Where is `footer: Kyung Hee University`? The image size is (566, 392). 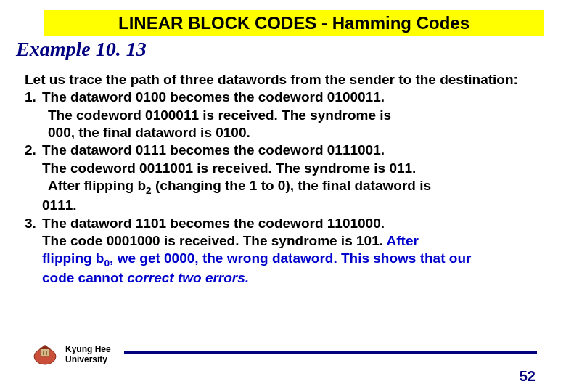 footer: Kyung Hee University is located at coordinates (283, 355).